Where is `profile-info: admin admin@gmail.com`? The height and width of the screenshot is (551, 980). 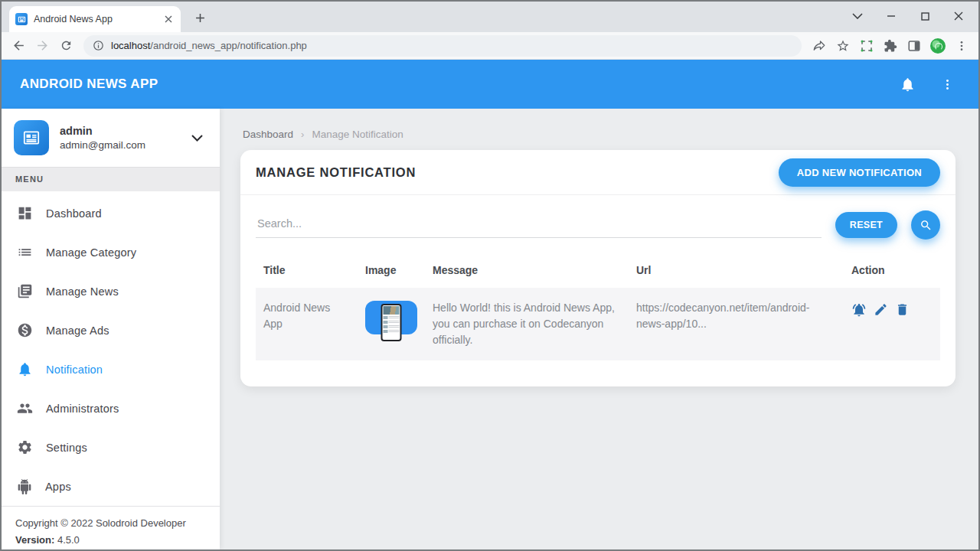 profile-info: admin admin@gmail.com is located at coordinates (103, 138).